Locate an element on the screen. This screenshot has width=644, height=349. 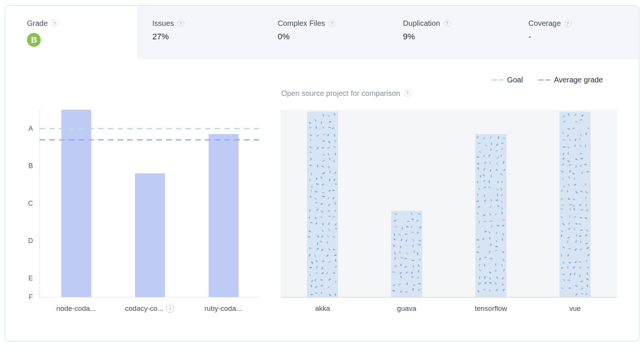
category-label-akka: akka is located at coordinates (322, 309).